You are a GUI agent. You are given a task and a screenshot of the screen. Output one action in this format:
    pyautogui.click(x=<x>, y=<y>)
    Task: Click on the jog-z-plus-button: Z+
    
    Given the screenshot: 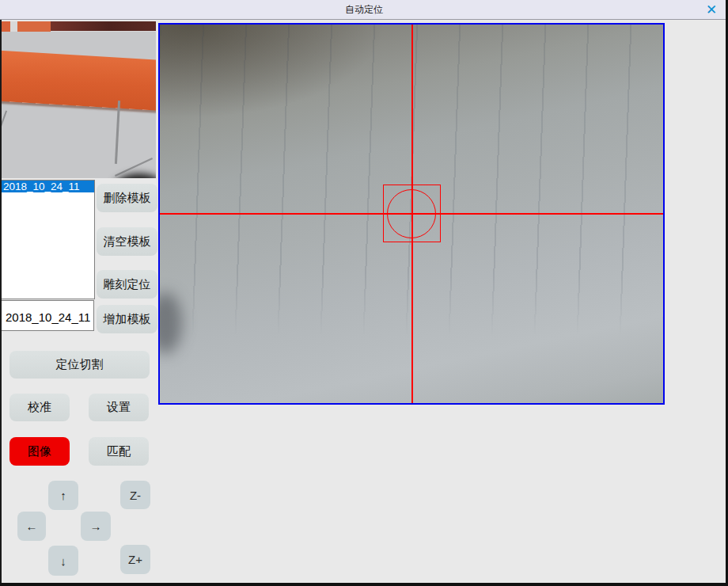 What is the action you would take?
    pyautogui.click(x=135, y=559)
    